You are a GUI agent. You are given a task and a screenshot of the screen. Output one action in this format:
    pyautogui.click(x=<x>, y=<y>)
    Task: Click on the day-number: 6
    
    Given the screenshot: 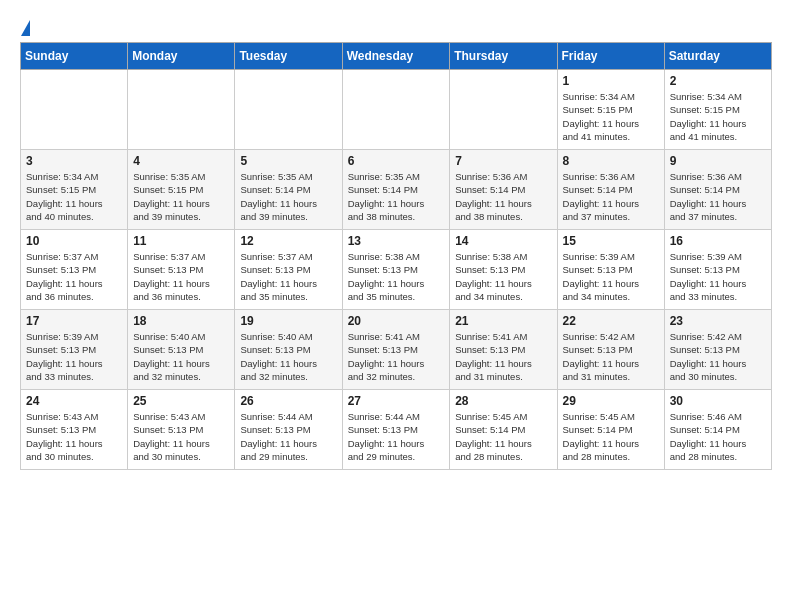 What is the action you would take?
    pyautogui.click(x=396, y=161)
    